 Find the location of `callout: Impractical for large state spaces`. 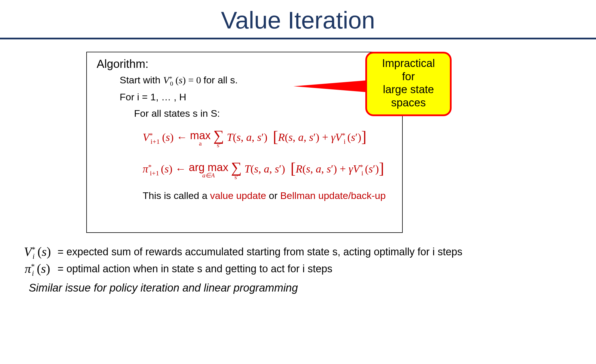

callout: Impractical for large state spaces is located at coordinates (370, 84).